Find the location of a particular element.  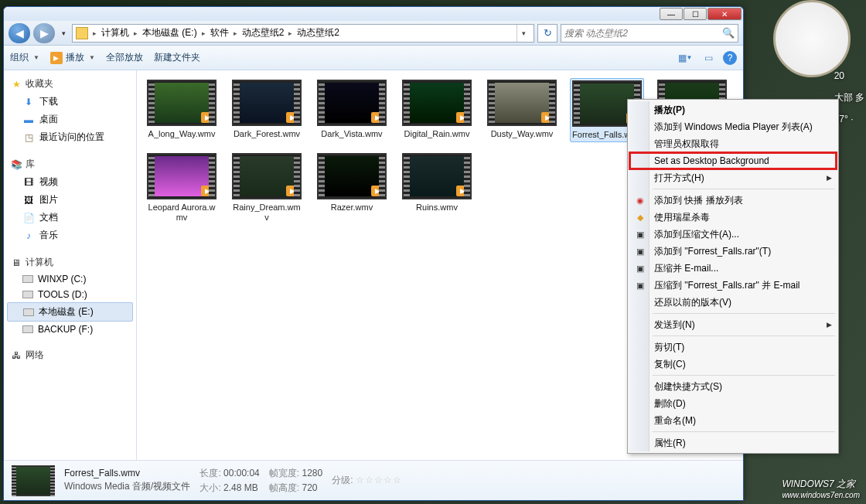

context-menu-item: ▣添加到 "Forrest_Falls.rar"(T) is located at coordinates (733, 251).